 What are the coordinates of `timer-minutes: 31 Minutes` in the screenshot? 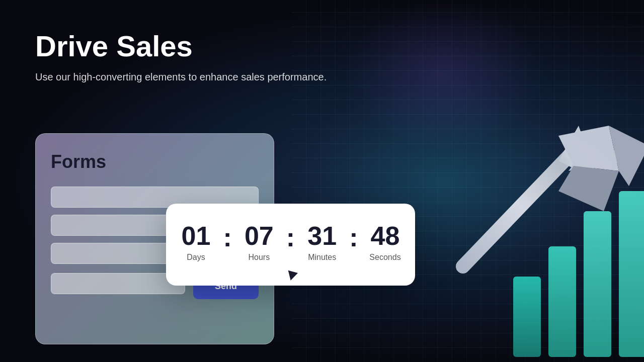 It's located at (322, 242).